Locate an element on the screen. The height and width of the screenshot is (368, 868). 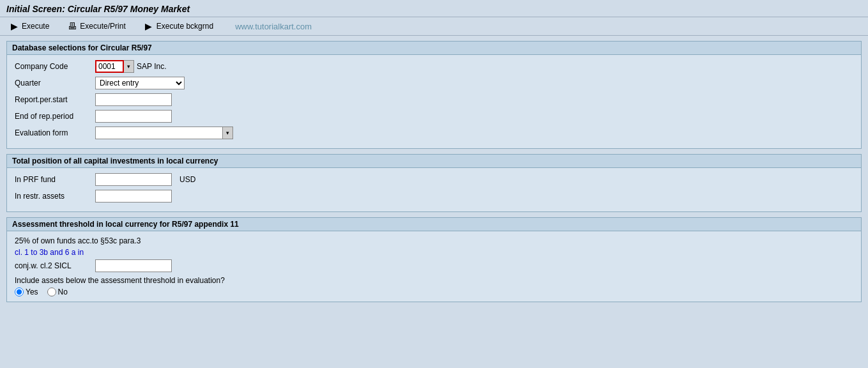
company-code-input is located at coordinates (110, 66).